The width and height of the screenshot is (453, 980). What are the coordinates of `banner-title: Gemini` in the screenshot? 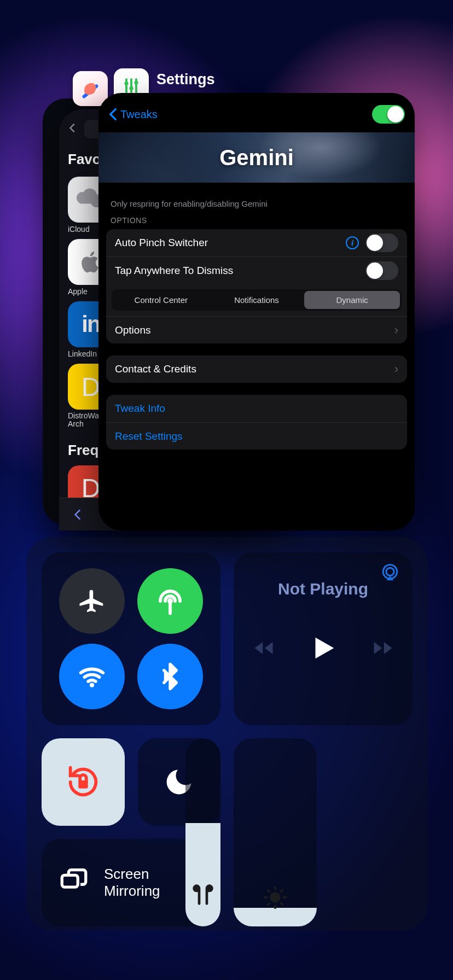 It's located at (257, 158).